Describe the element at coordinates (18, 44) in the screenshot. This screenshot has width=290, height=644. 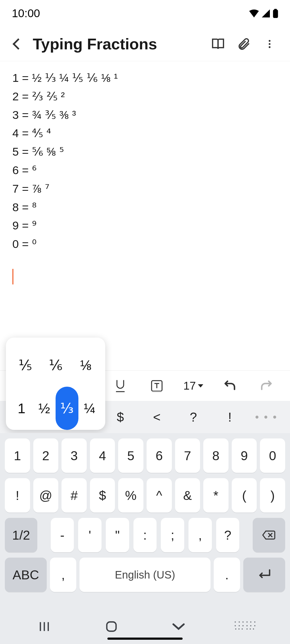
I see `chevron-left-icon` at that location.